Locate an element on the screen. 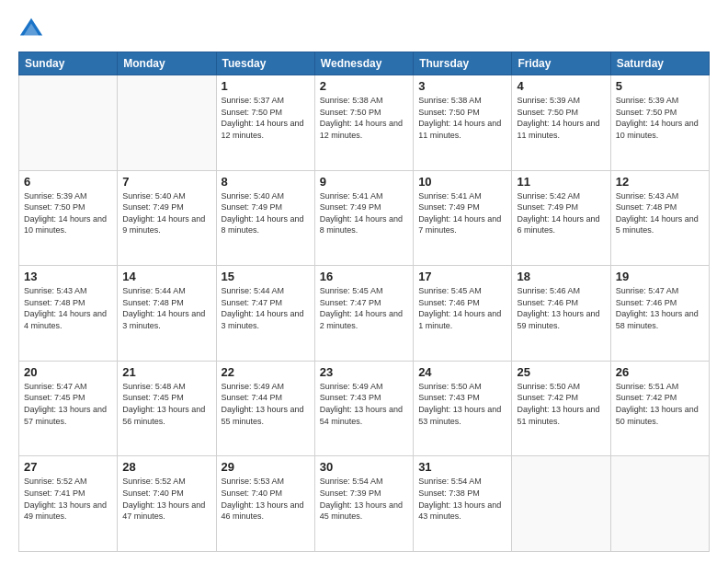 The height and width of the screenshot is (563, 728). day-number: 25 is located at coordinates (561, 372).